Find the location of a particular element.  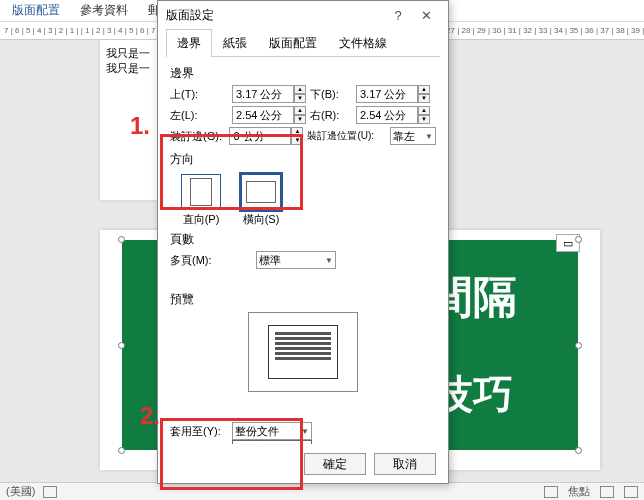

ok-button: 確定 is located at coordinates (335, 464).